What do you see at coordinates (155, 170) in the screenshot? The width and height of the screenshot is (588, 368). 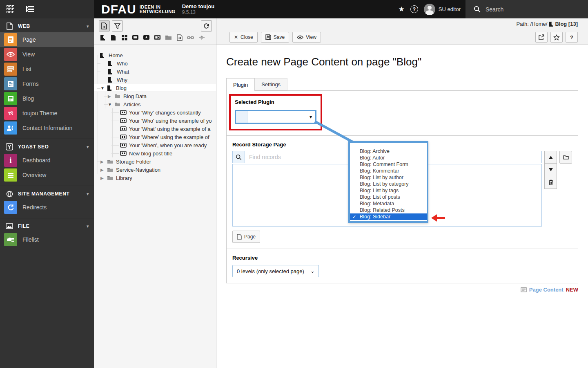 I see `tree-node-service-navigation: ▶ Service-Navigation` at bounding box center [155, 170].